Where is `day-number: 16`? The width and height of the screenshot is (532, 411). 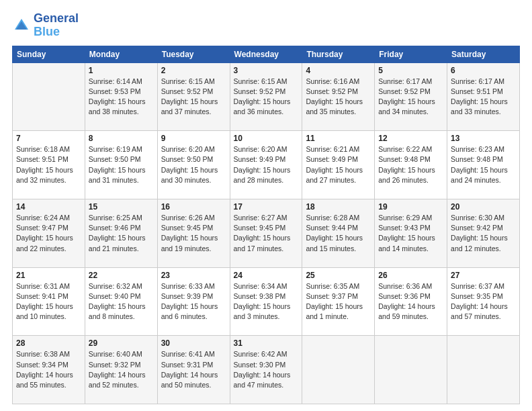
day-number: 16 is located at coordinates (193, 207).